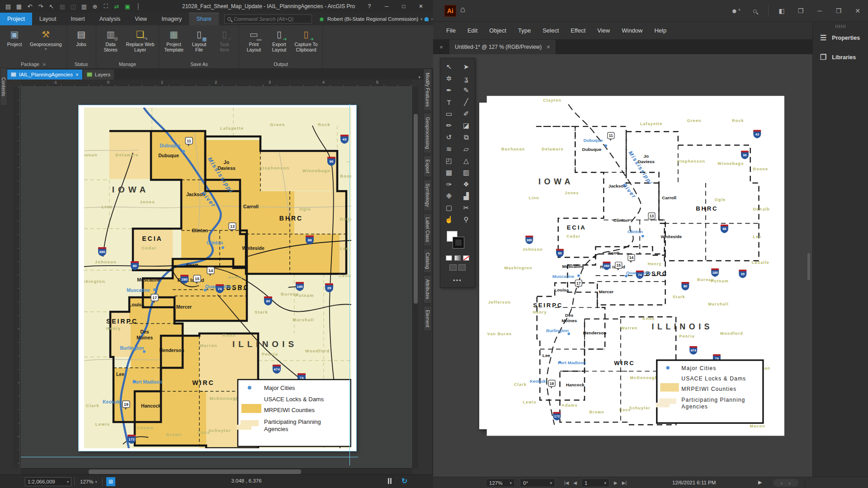 This screenshot has width=868, height=488. Describe the element at coordinates (172, 19) in the screenshot. I see `ribbon-tab-imagery: Imagery` at that location.